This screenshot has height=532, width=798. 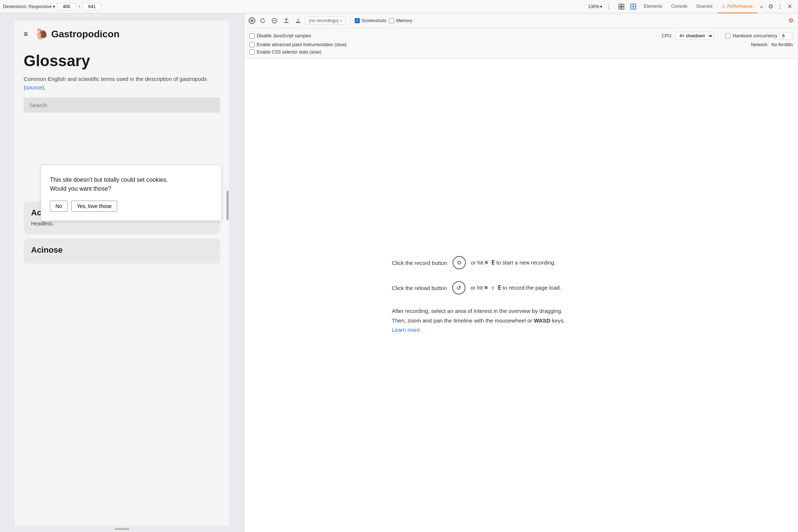 What do you see at coordinates (286, 21) in the screenshot?
I see `upload-button` at bounding box center [286, 21].